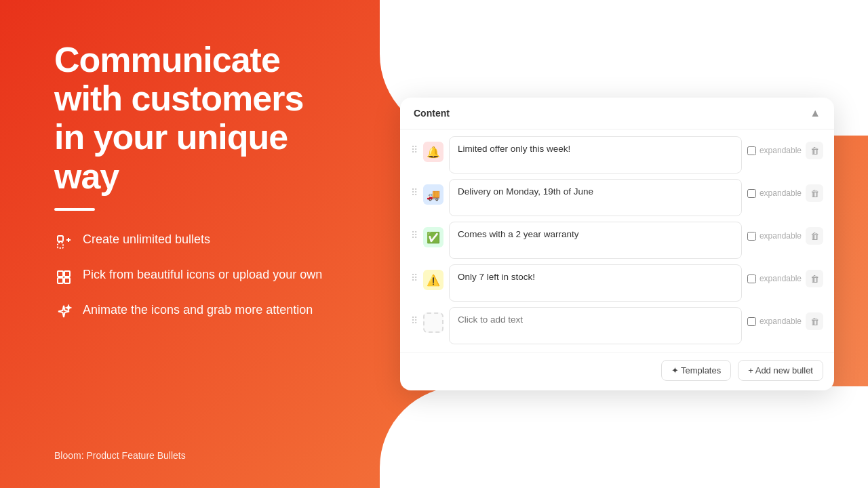 The height and width of the screenshot is (488, 868). I want to click on grid-icon, so click(64, 277).